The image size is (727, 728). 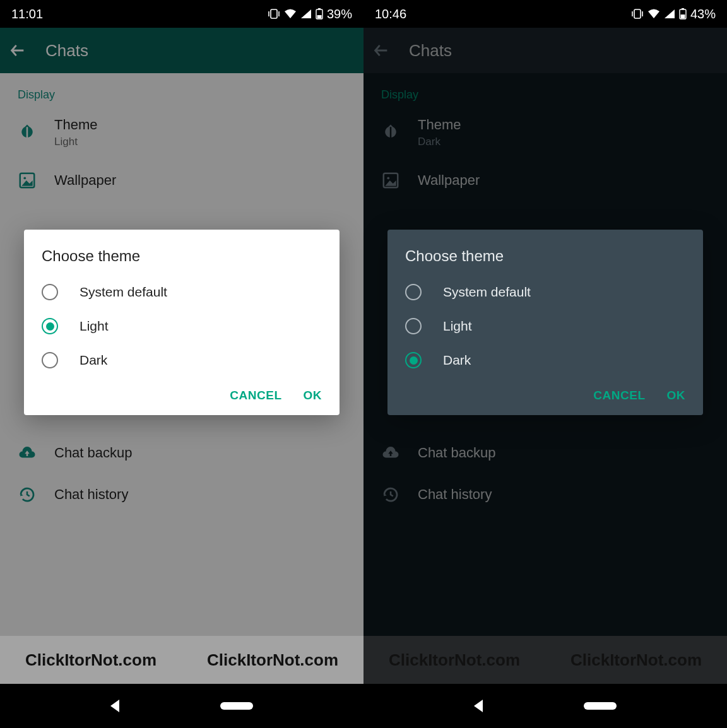 What do you see at coordinates (673, 14) in the screenshot?
I see `status-icons: 43%` at bounding box center [673, 14].